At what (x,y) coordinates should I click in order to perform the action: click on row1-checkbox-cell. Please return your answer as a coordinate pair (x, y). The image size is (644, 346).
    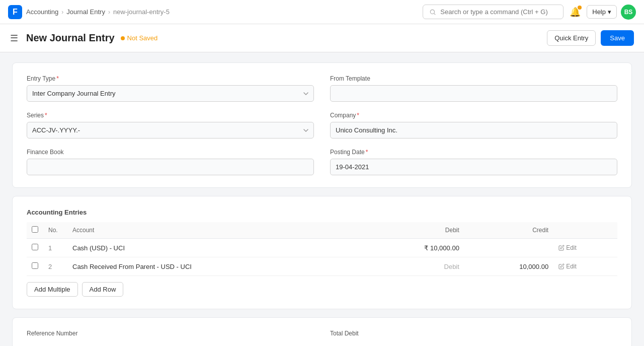
    Looking at the image, I should click on (35, 248).